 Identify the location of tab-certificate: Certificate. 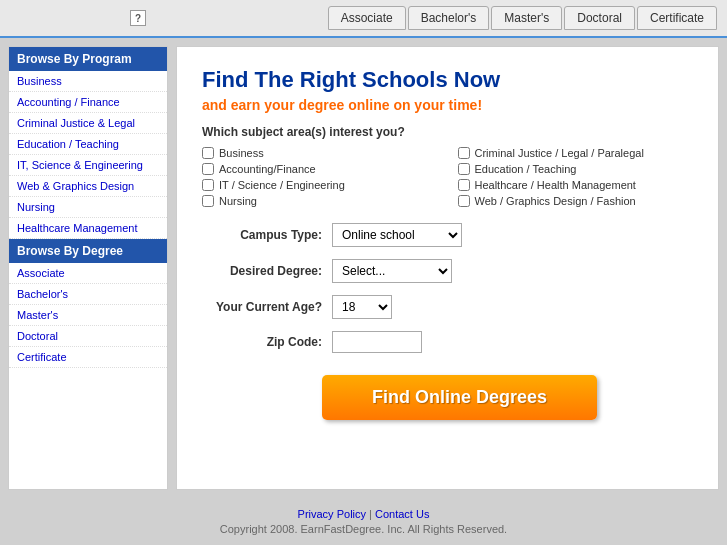
(677, 18).